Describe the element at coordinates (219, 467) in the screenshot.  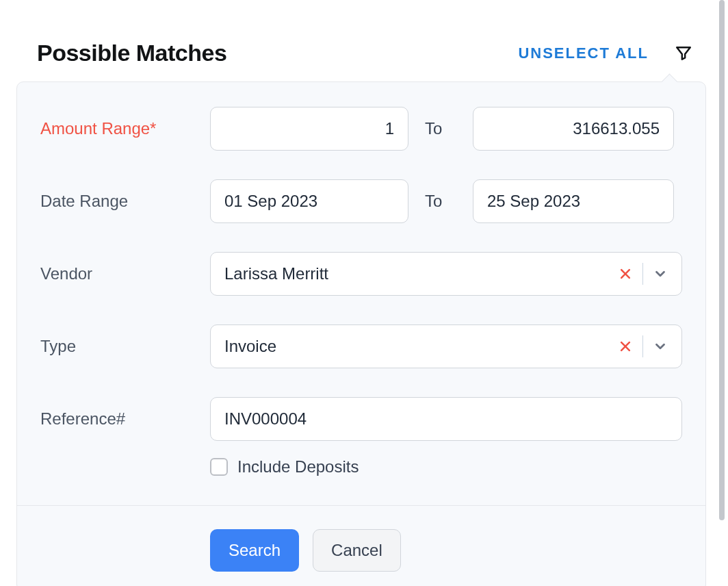
I see `include-deposits-checkbox` at that location.